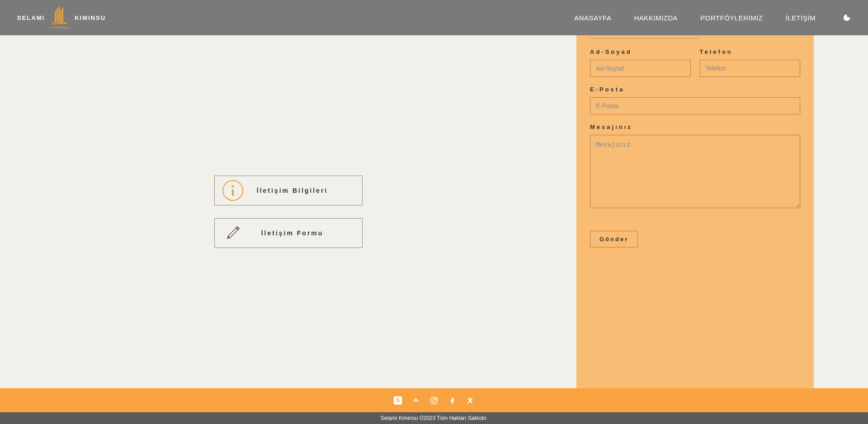 This screenshot has width=868, height=424. I want to click on brand-text-right: KIMINSU, so click(90, 18).